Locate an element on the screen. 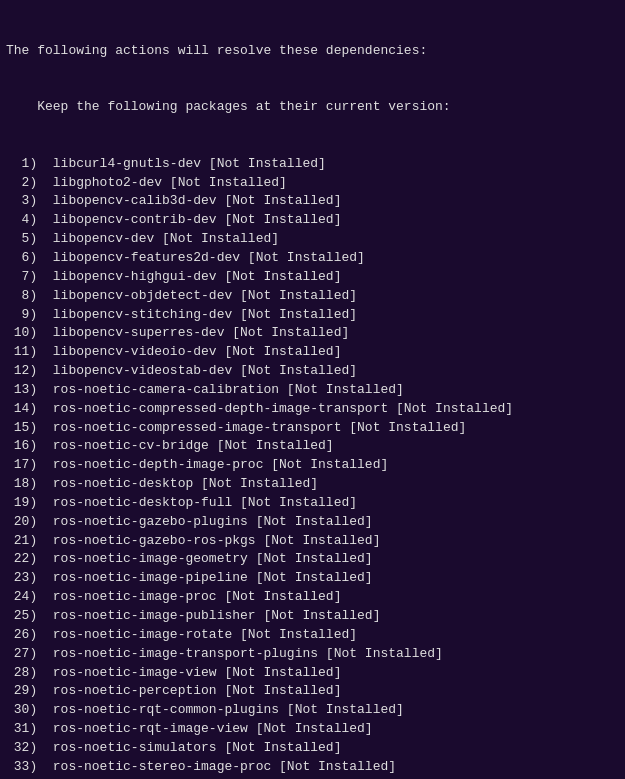  list-item: 9) libopencv-stitching-dev [Not Installe… is located at coordinates (312, 316).